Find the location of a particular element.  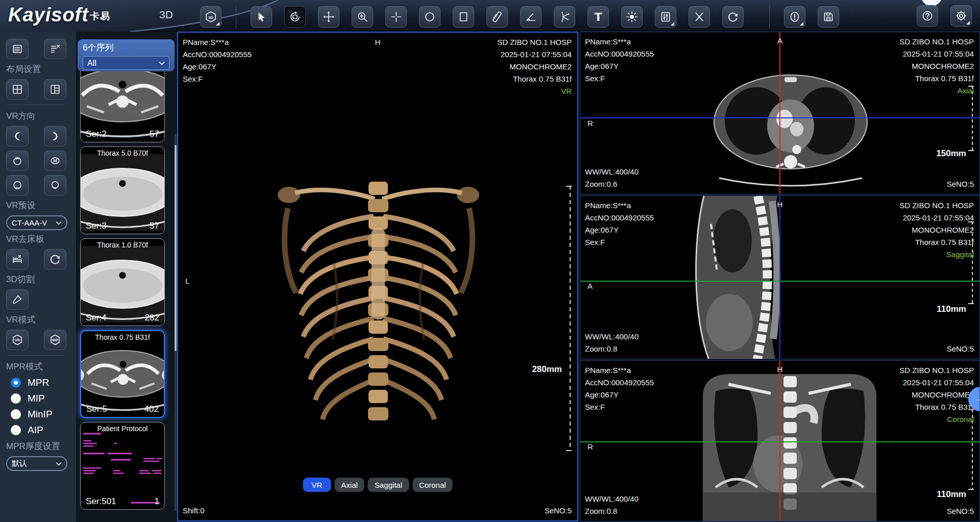

series-thumbnail-selected: Thorax 0.75 B31f Ser:5 402 is located at coordinates (122, 374).